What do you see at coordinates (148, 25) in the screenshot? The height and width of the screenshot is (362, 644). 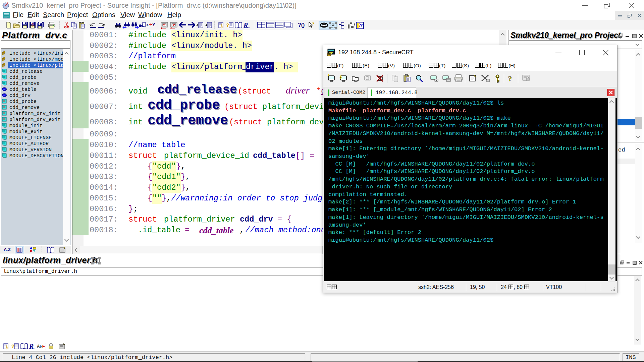 I see `svg-text: x` at bounding box center [148, 25].